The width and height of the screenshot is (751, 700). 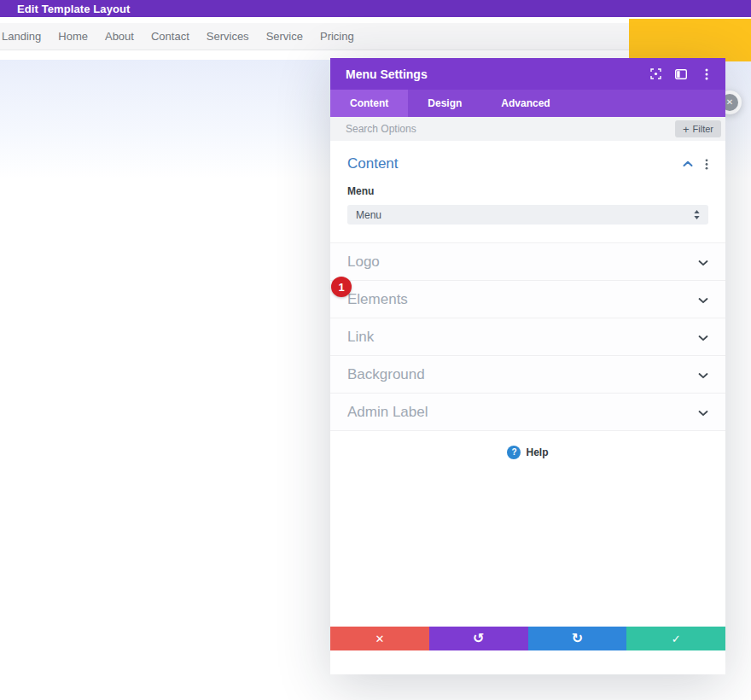 I want to click on header-options-icon, so click(x=707, y=74).